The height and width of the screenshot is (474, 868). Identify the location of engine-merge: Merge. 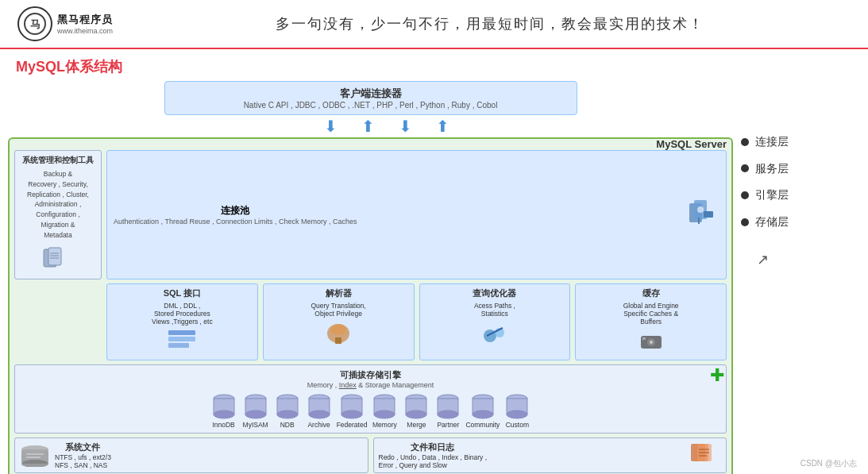
(416, 410).